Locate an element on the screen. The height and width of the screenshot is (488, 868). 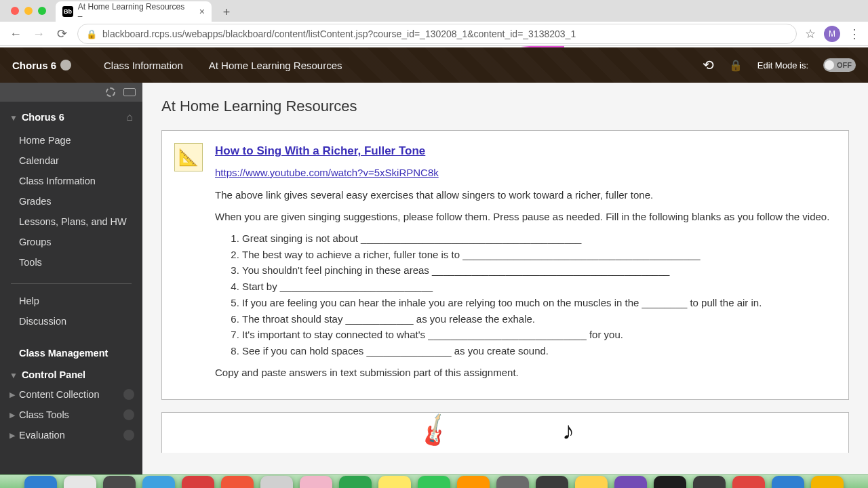
item-title-link: How to Sing With a Richer, Fuller Tone is located at coordinates (526, 152).